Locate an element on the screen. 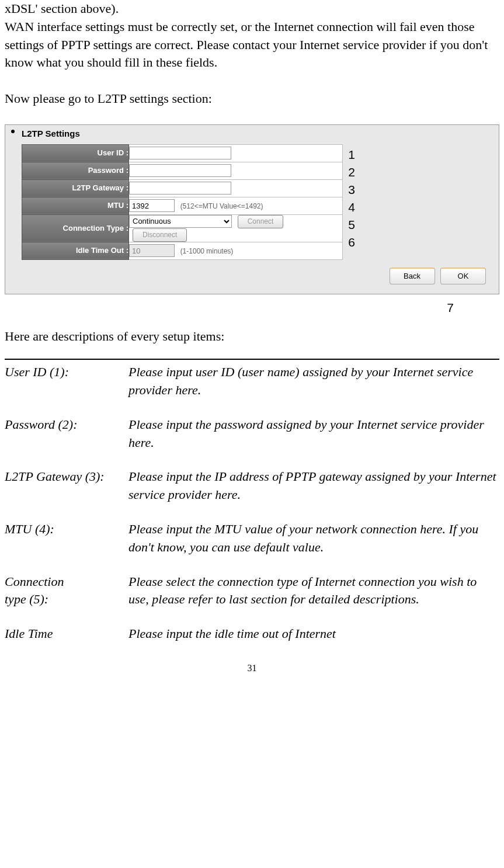  row-mtu: MTU : (512<=MTU Value<=1492) is located at coordinates (182, 206).